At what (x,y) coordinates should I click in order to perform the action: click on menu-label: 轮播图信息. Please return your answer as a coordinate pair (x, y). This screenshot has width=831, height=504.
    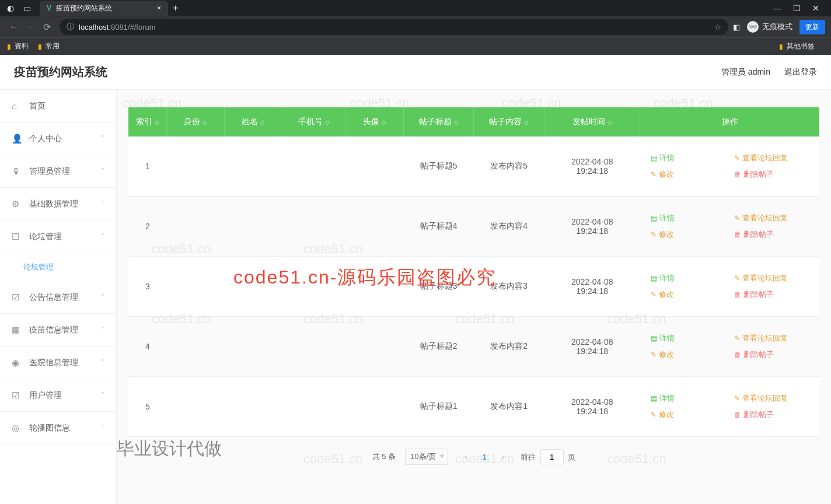
    Looking at the image, I should click on (65, 428).